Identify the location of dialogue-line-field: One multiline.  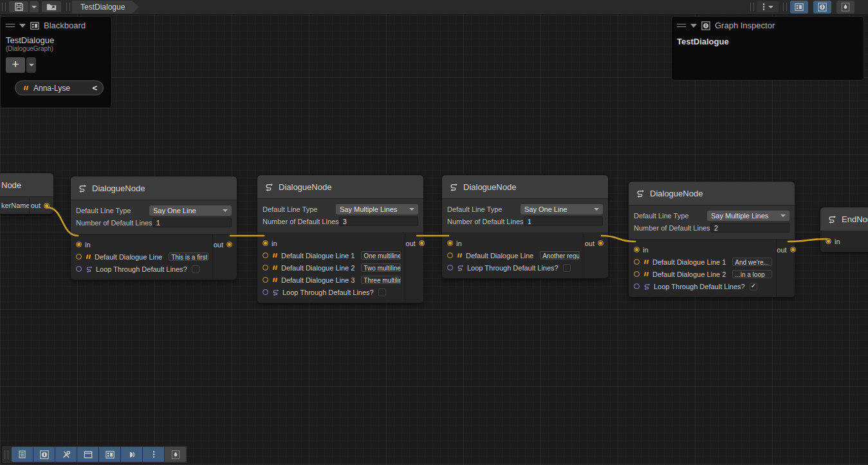
(381, 255).